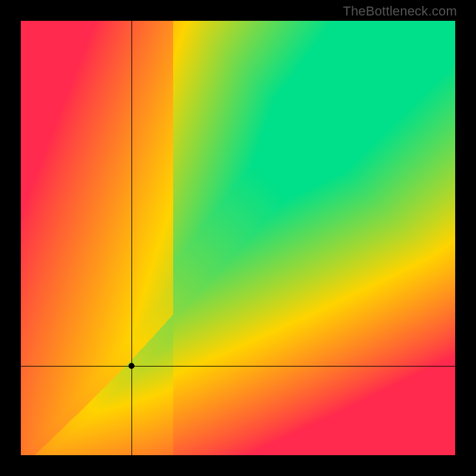 Image resolution: width=476 pixels, height=476 pixels. I want to click on crosshair-vertical, so click(132, 238).